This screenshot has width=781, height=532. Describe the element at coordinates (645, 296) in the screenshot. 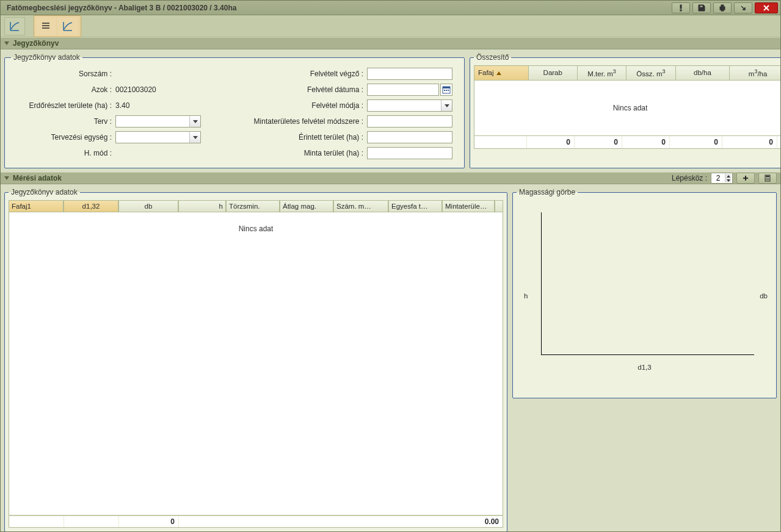

I see `height-curve-chart: h db d1,3` at that location.